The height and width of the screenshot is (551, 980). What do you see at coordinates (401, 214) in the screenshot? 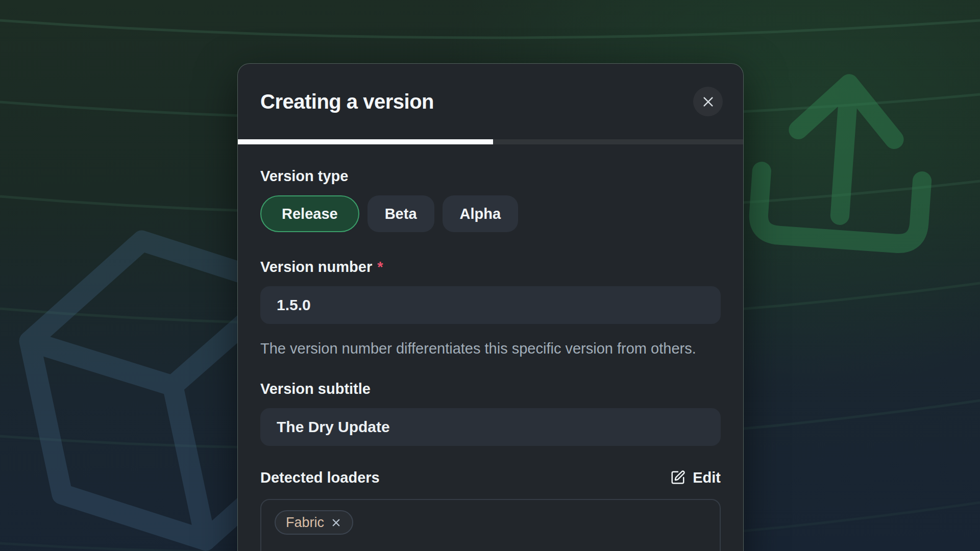
I see `beta-button: Beta` at bounding box center [401, 214].